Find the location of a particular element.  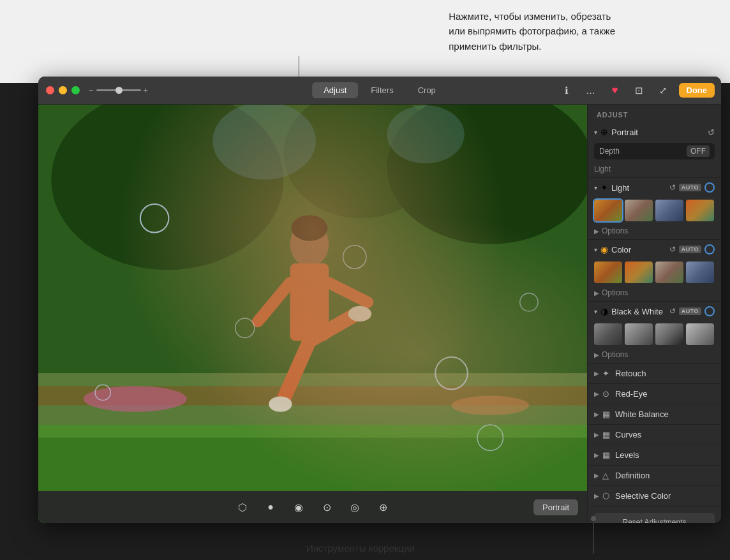

portrait-section-header: ▾ ⊕ Portrait ↺ is located at coordinates (655, 132).